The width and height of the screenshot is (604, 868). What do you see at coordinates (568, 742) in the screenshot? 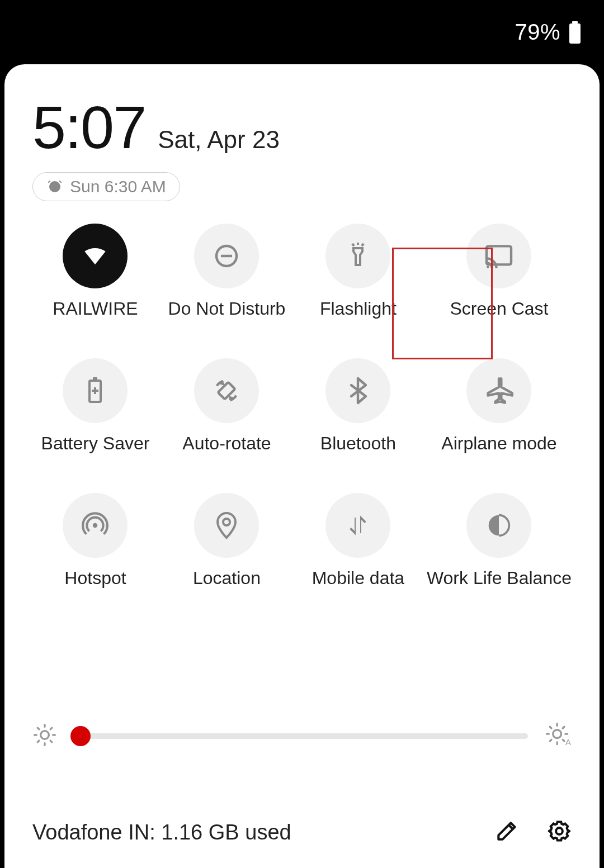
I see `svg-text: A` at bounding box center [568, 742].